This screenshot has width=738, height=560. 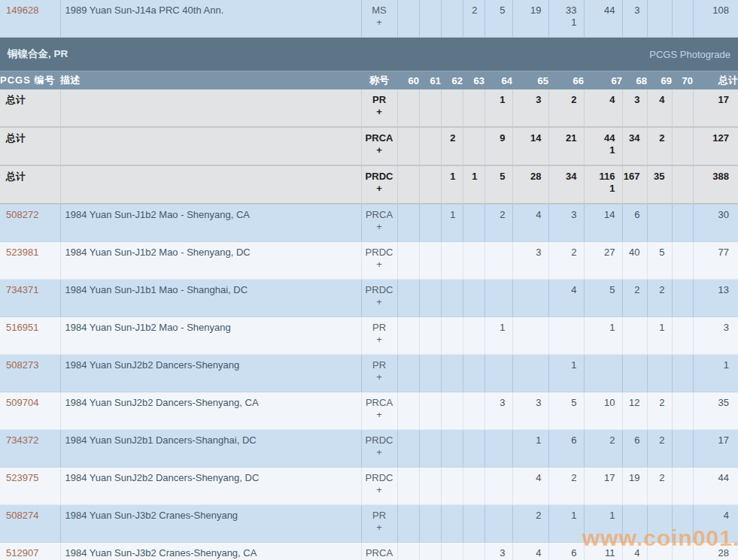 What do you see at coordinates (603, 222) in the screenshot?
I see `grade-67-cell: 14` at bounding box center [603, 222].